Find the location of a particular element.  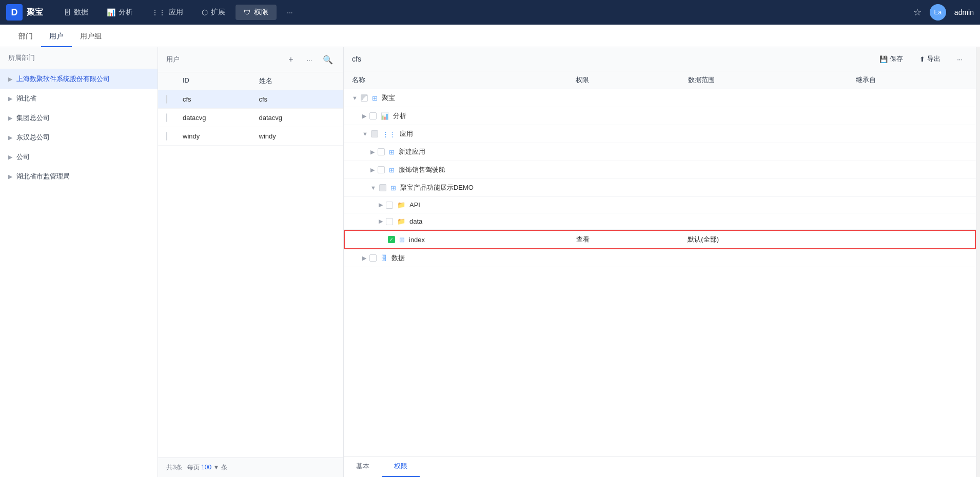

user-checkbox-windy is located at coordinates (167, 136).